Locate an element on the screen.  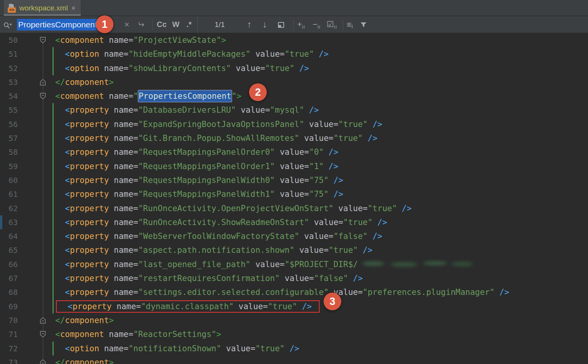
code-line: 63 <property name="RunOnceActivity.ShowR… is located at coordinates (294, 222).